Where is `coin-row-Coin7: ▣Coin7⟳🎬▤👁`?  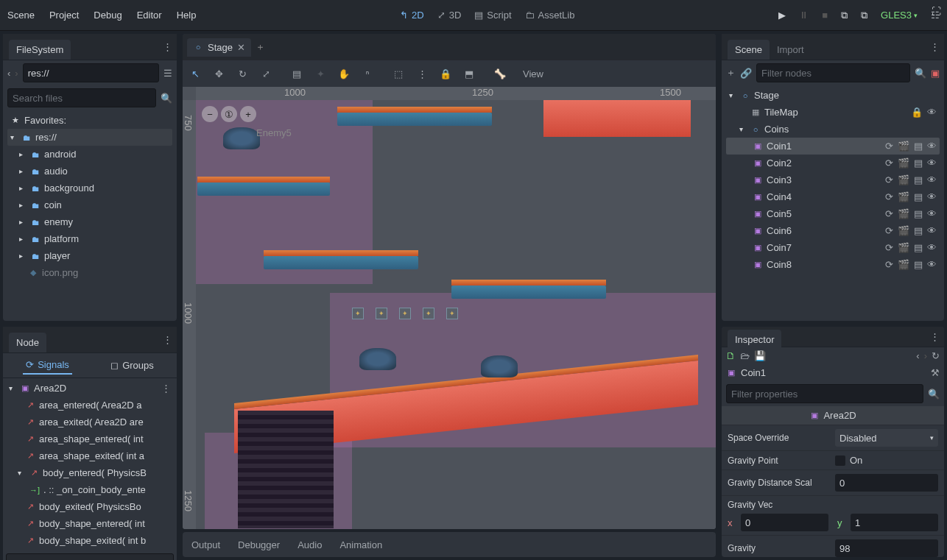
coin-row-Coin7: ▣Coin7⟳🎬▤👁 is located at coordinates (833, 247).